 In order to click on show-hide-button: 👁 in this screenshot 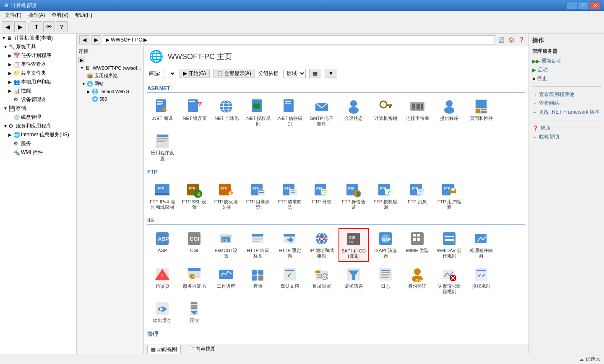, I will do `click(49, 27)`.